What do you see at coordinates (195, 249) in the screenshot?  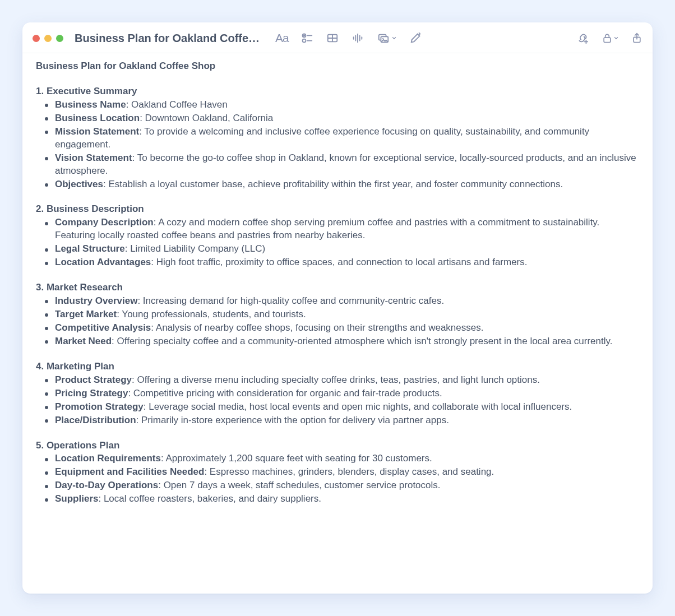 I see `item-text: : Limited Liability Company (LLC)` at bounding box center [195, 249].